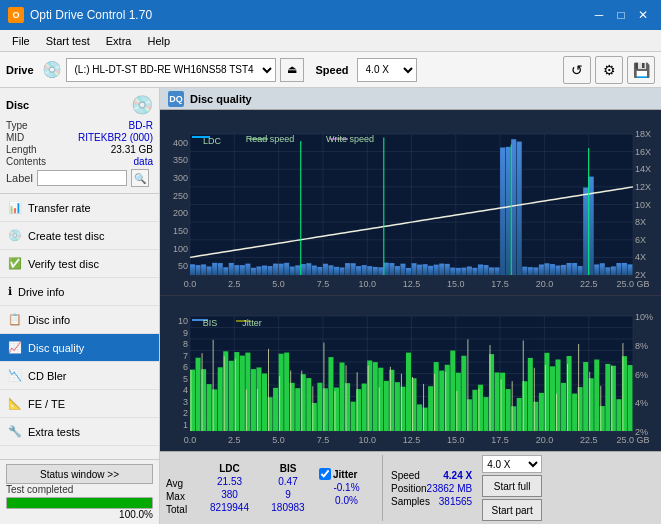 This screenshot has width=661, height=524. Describe the element at coordinates (60, 208) in the screenshot. I see `nav-transfer-rate-label: Transfer rate` at that location.